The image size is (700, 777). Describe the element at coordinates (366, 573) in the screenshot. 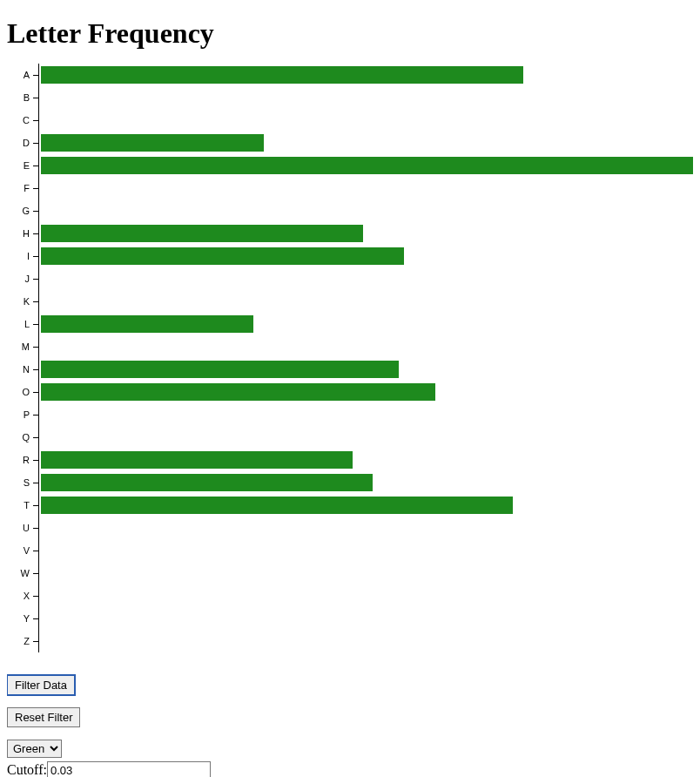

I see `bar-row: W` at that location.